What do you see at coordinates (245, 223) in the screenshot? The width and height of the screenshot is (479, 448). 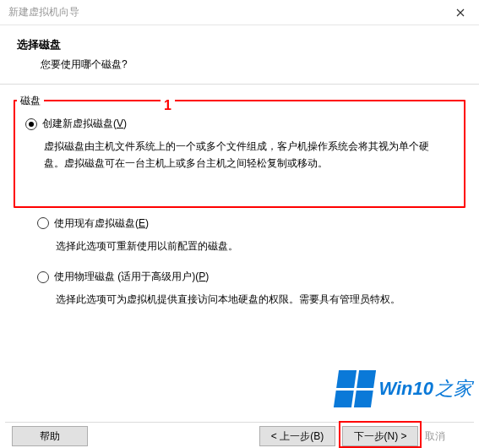 I see `radio-use-existing-disk: 使用现有虚拟磁盘(E)` at bounding box center [245, 223].